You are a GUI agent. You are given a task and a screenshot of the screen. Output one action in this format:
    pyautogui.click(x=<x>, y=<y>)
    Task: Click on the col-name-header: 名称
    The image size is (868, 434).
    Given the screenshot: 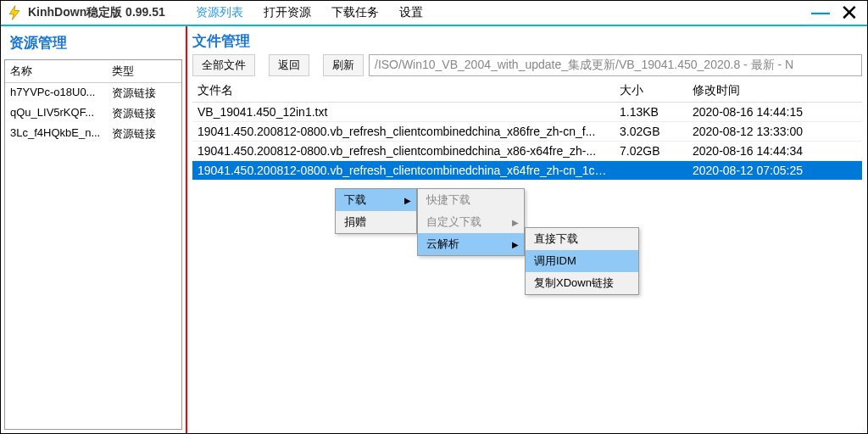 What is the action you would take?
    pyautogui.click(x=56, y=71)
    